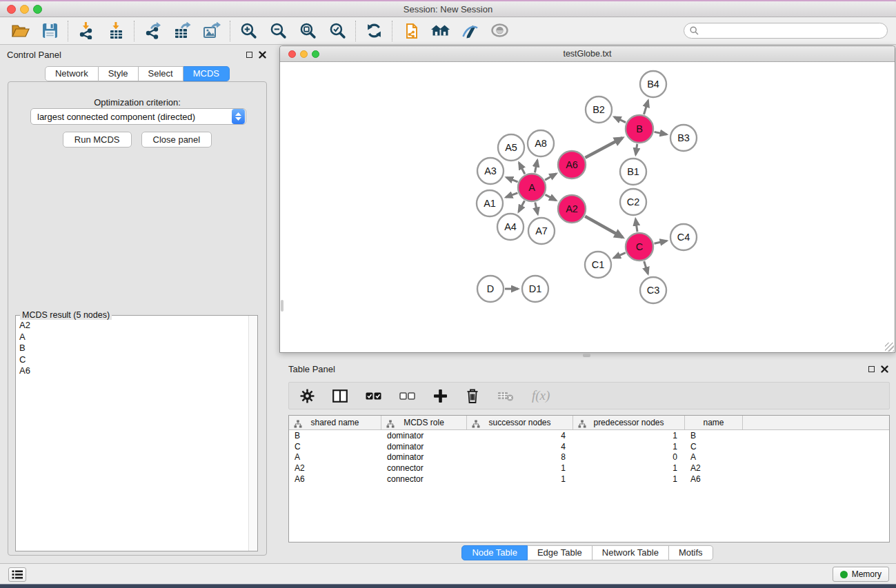 The height and width of the screenshot is (588, 896). Describe the element at coordinates (589, 447) in the screenshot. I see `table-row: Cdominator41C` at that location.